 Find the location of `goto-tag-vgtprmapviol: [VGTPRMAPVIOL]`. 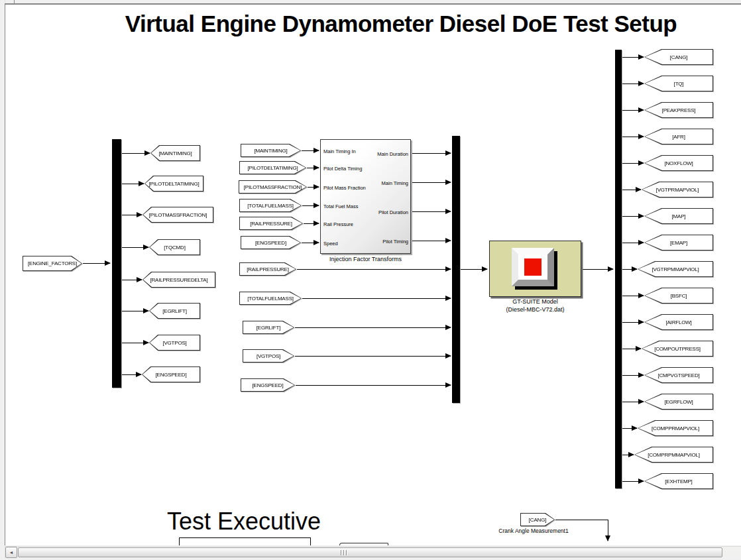

goto-tag-vgtprmapviol: [VGTPRMAPVIOL] is located at coordinates (677, 190).